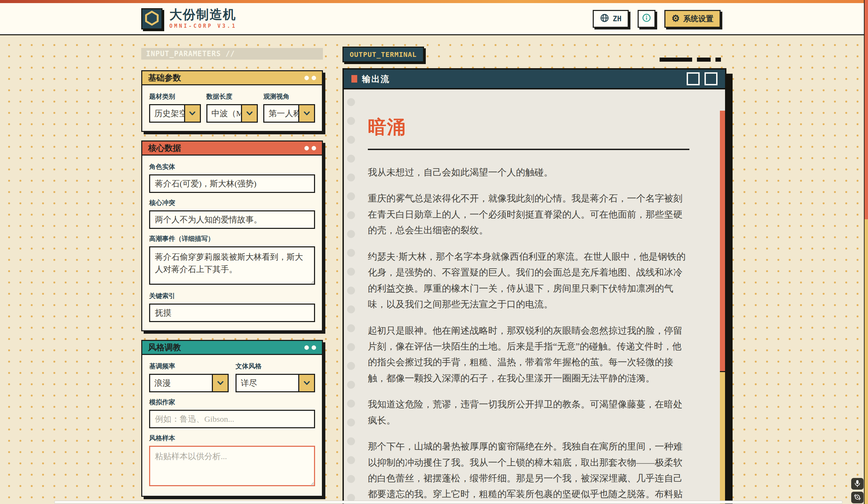 The width and height of the screenshot is (868, 504). Describe the element at coordinates (528, 214) in the screenshot. I see `story-paragraph: 重庆的雾气总是浓得化不开，就像我此刻的心情。我是蒋介石，一个名字被刻在青天白日勋…` at that location.